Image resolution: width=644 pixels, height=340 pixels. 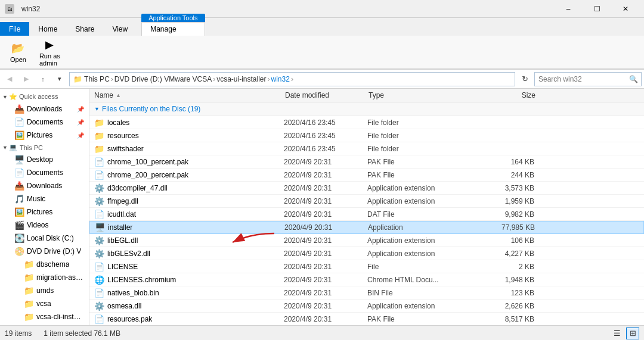 I want to click on sidebar-item-dbschema: 📁 dbschema, so click(x=54, y=264).